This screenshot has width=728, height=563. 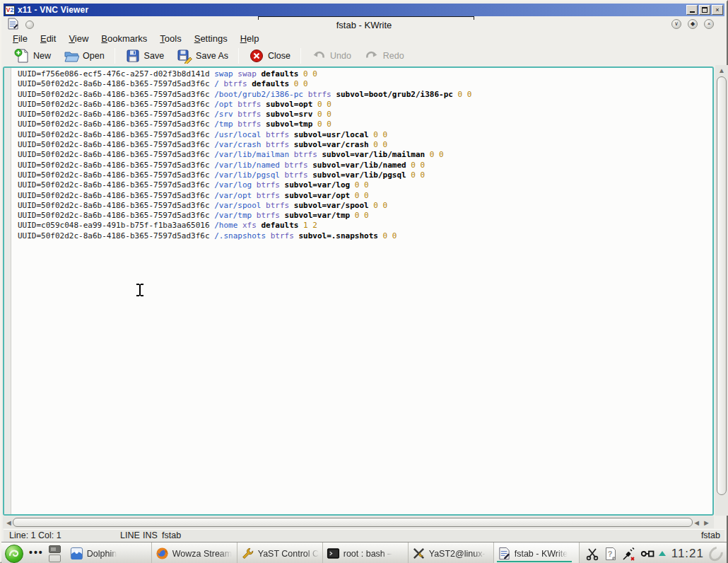 What do you see at coordinates (372, 56) in the screenshot?
I see `redo-icon` at bounding box center [372, 56].